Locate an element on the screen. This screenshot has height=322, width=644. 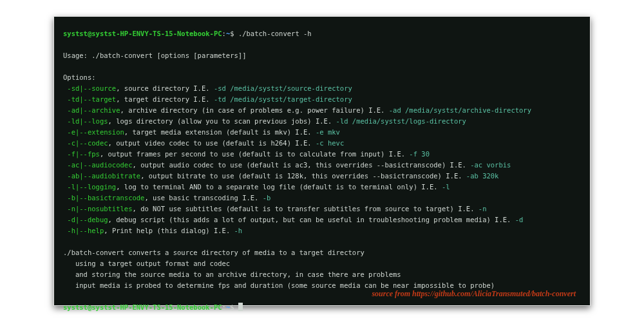
option-desc: , logs directory (allow you to scan prev… is located at coordinates (222, 121).